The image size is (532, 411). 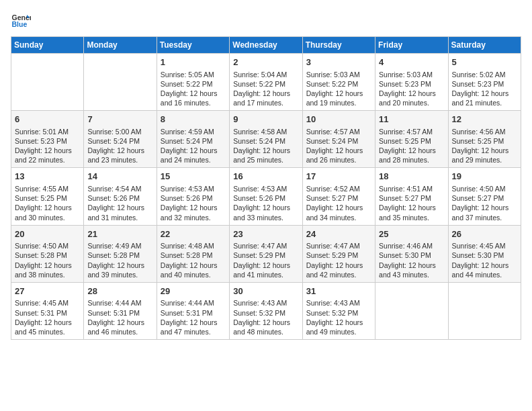 What do you see at coordinates (485, 75) in the screenshot?
I see `day-info: Sunrise: 5:02 AM` at bounding box center [485, 75].